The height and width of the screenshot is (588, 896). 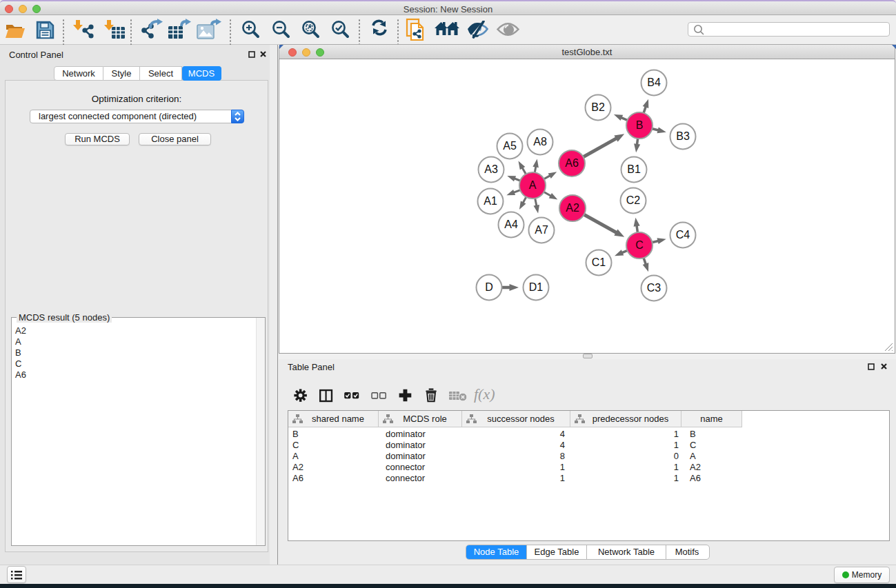 What do you see at coordinates (540, 142) in the screenshot?
I see `svg-text: A8` at bounding box center [540, 142].